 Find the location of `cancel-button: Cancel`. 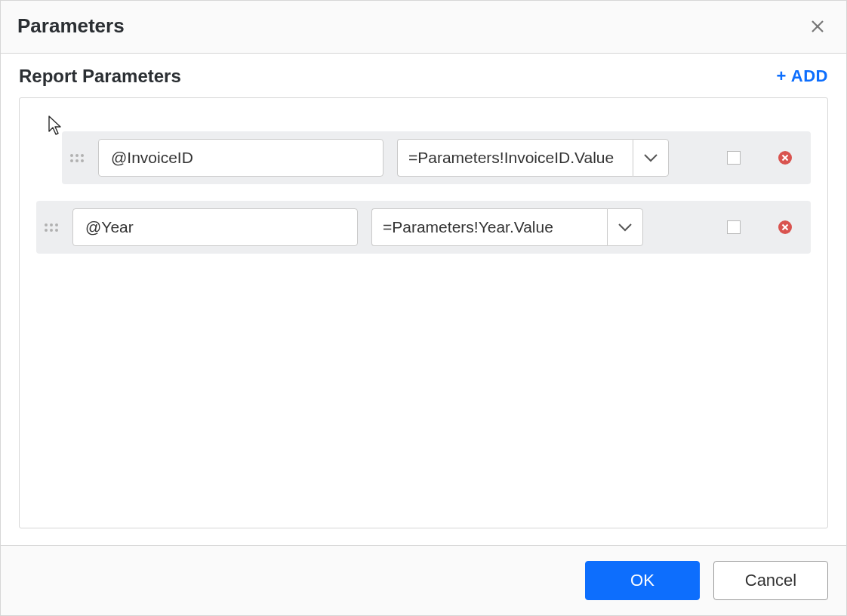

cancel-button: Cancel is located at coordinates (771, 581).